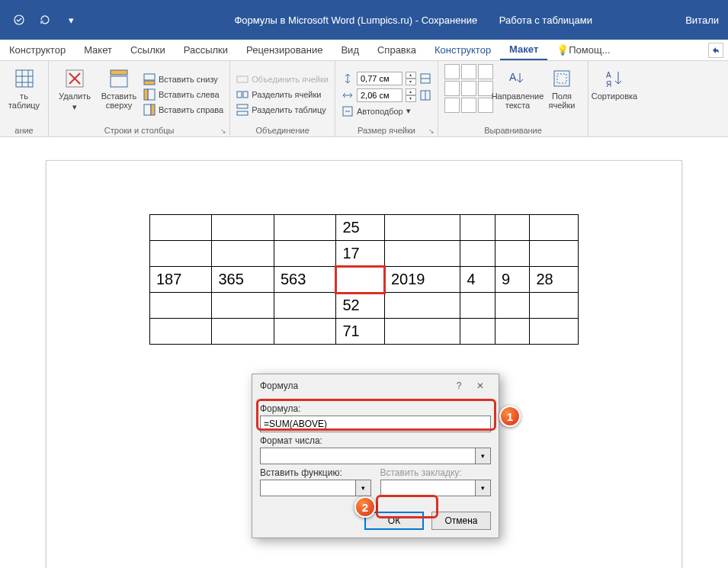 Image resolution: width=728 pixels, height=568 pixels. I want to click on sort-button: АЯСортировка, so click(614, 99).